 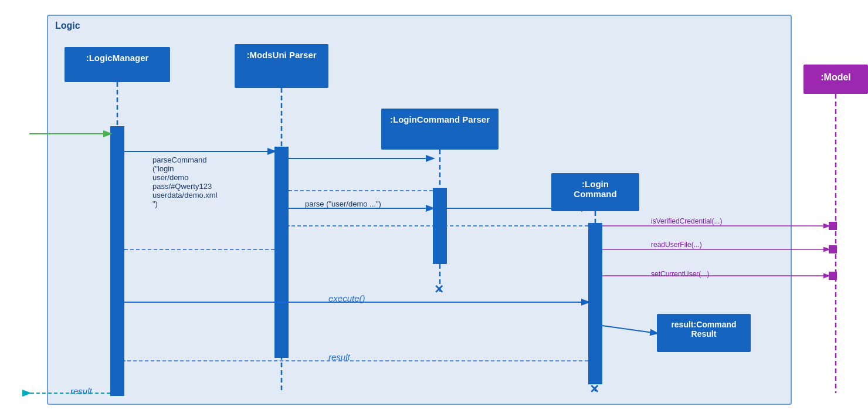 I want to click on x-mark-login-command: ✕, so click(x=595, y=389).